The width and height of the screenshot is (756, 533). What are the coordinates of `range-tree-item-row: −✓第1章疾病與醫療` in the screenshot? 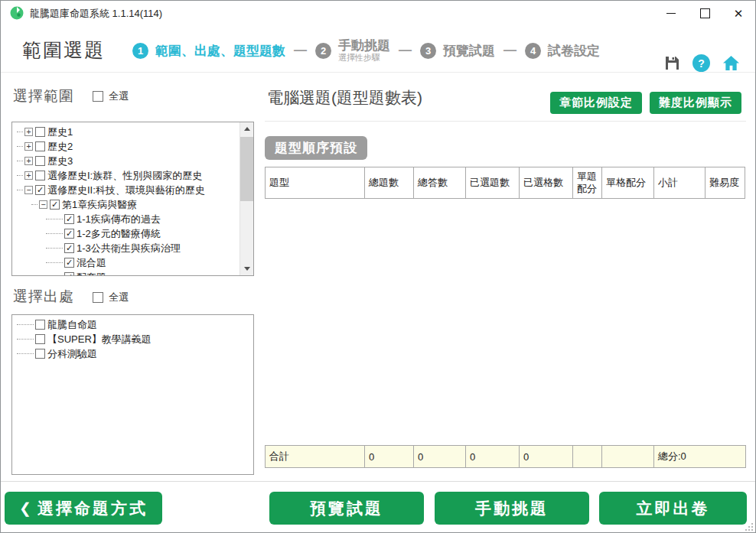 It's located at (135, 205).